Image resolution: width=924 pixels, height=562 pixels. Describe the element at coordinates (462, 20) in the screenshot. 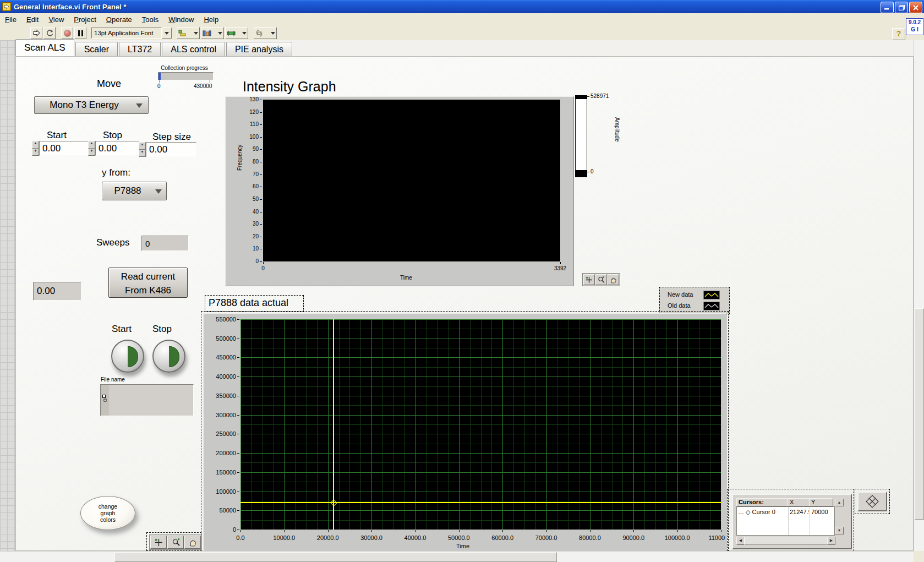

I see `menu-bar: FileEditViewProjectOperateToolsWindowHel…` at that location.